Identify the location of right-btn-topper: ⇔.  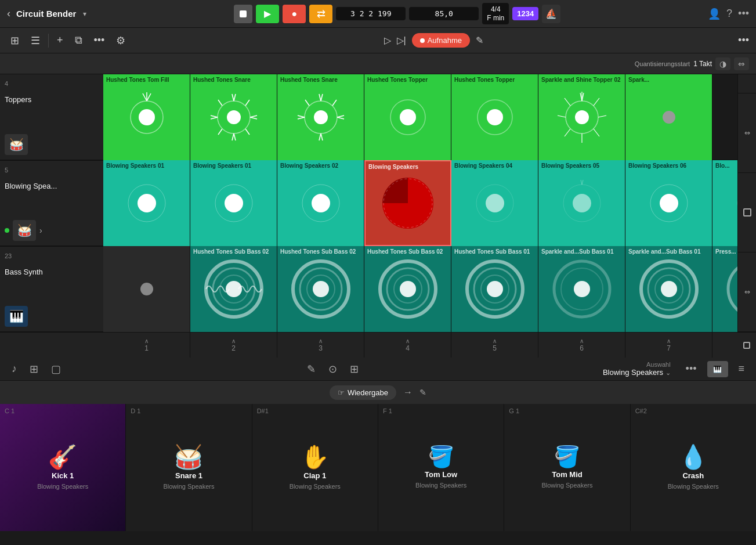
(747, 133).